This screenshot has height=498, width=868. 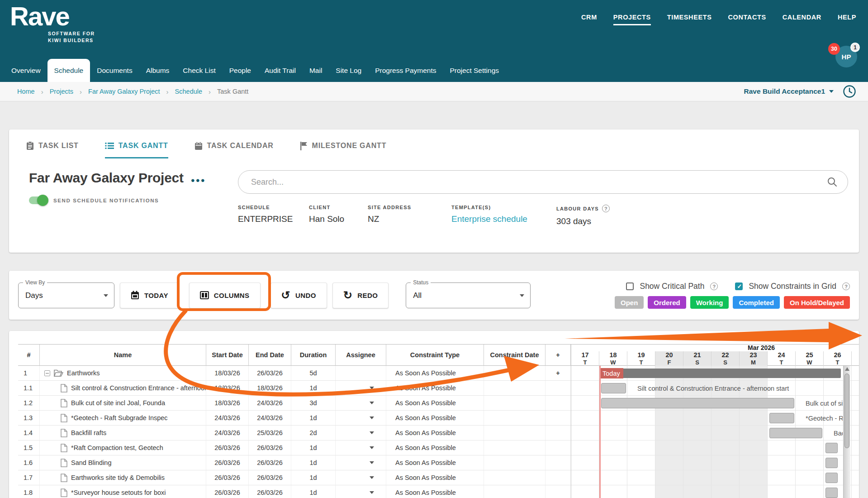 What do you see at coordinates (474, 71) in the screenshot?
I see `project-nav-project-settings: Project Settings` at bounding box center [474, 71].